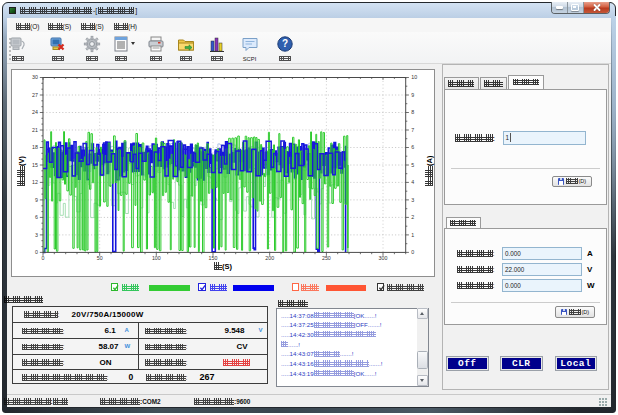 This screenshot has height=415, width=618. Describe the element at coordinates (100, 258) in the screenshot. I see `svg-text: 50` at that location.